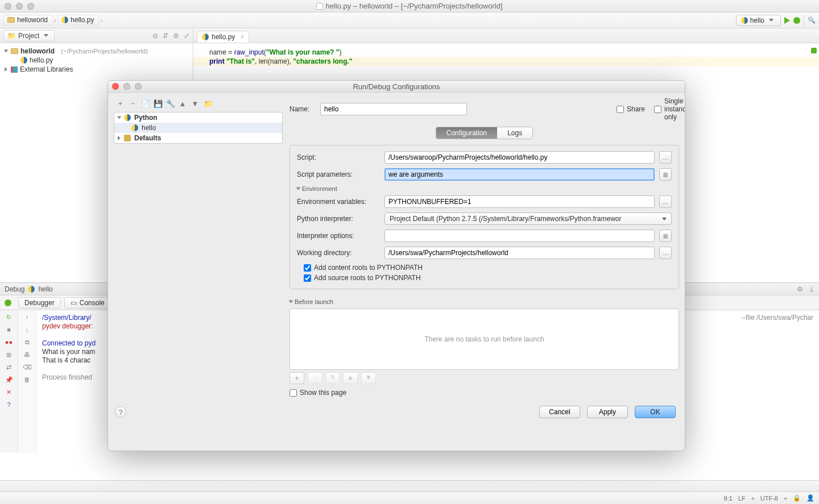  I want to click on move-up-button: ▲, so click(183, 103).